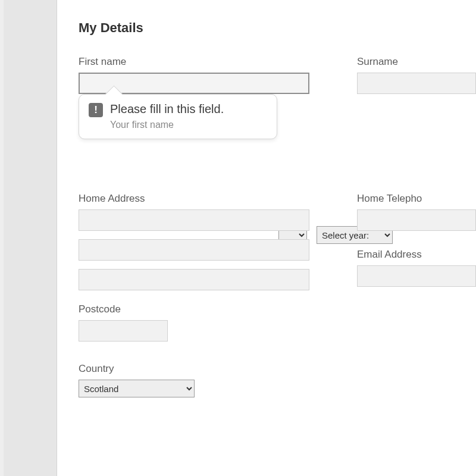 The width and height of the screenshot is (476, 476). What do you see at coordinates (277, 28) in the screenshot?
I see `page-title: My Details` at bounding box center [277, 28].